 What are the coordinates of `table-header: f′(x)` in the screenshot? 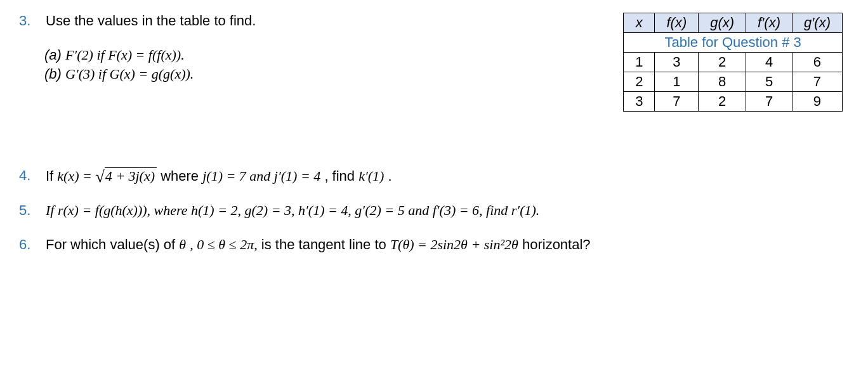 It's located at (769, 23).